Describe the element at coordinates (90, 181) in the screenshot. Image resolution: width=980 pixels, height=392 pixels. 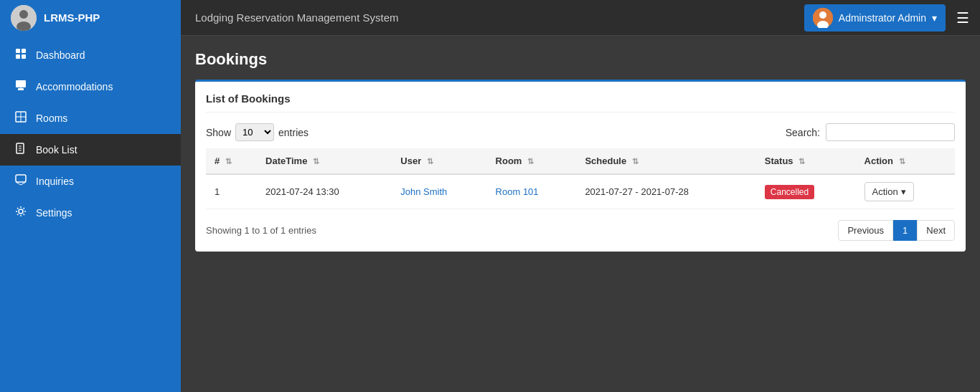
I see `sidebar-item-inquiries: Inquiries` at that location.